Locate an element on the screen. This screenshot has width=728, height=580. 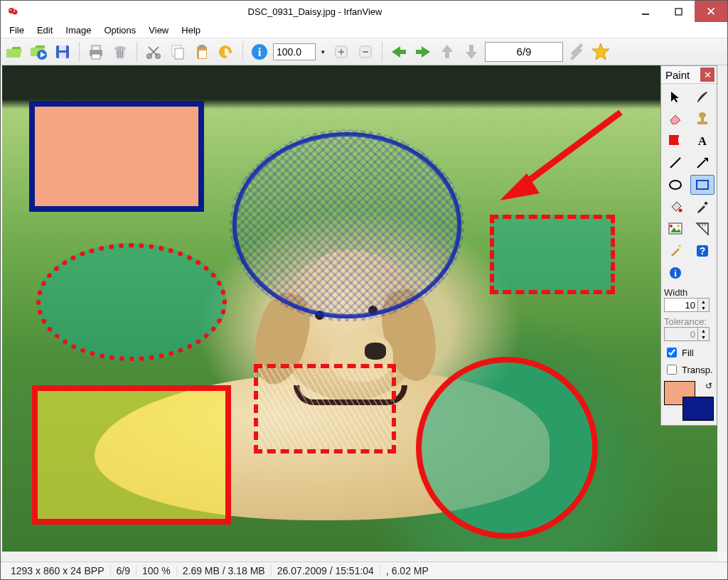
tool-sharpen is located at coordinates (675, 251).